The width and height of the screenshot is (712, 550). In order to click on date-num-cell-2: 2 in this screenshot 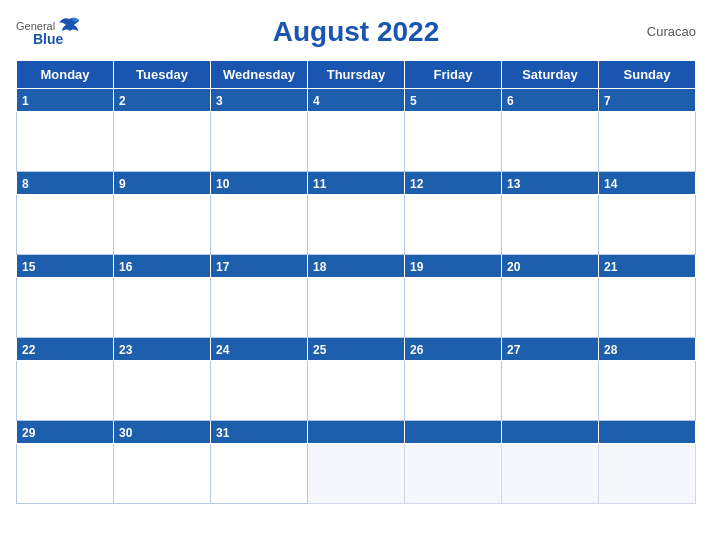, I will do `click(162, 100)`.